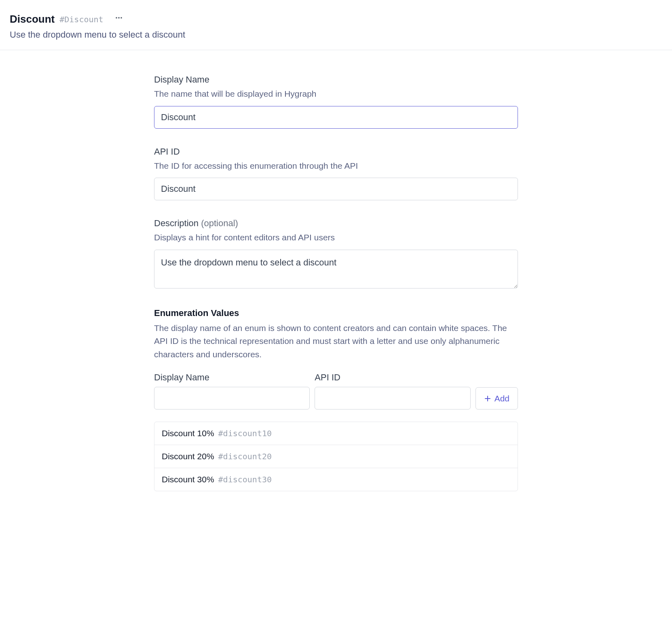 The image size is (672, 628). What do you see at coordinates (188, 456) in the screenshot?
I see `enum-value-display-name: Discount 20%` at bounding box center [188, 456].